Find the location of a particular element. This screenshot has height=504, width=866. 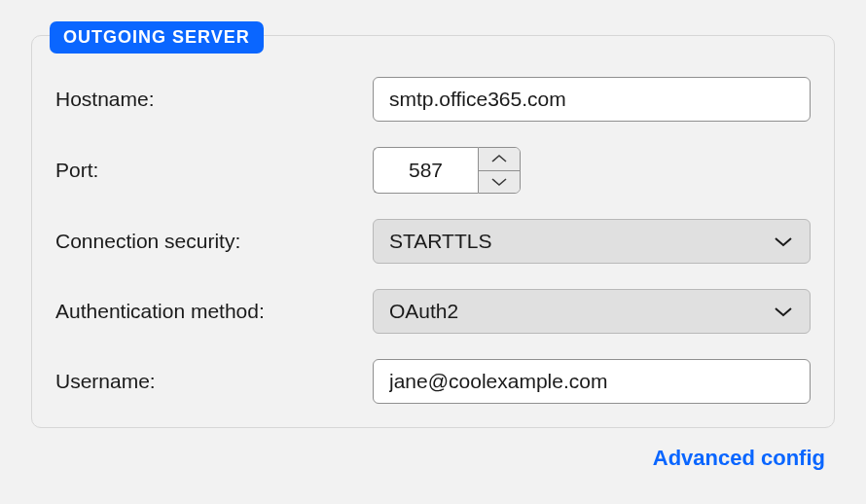

auth-method-select: OAuth2 is located at coordinates (592, 311).